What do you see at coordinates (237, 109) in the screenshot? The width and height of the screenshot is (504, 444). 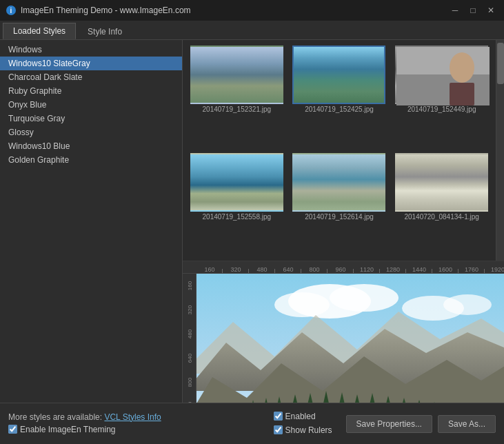 I see `thumbnail-label: 20140719_152321.jpg` at bounding box center [237, 109].